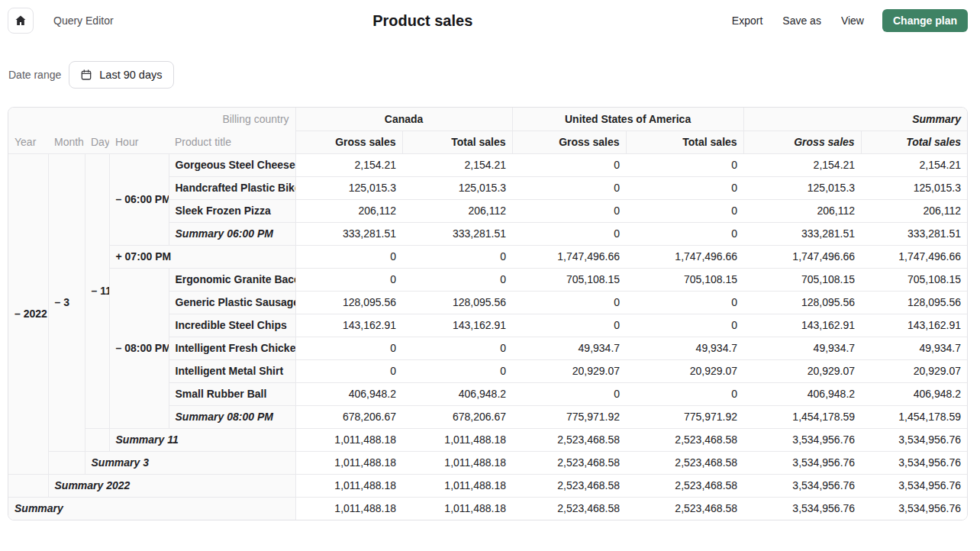 The image size is (980, 551). I want to click on column-header-usa-total-sales: Total sales, so click(685, 142).